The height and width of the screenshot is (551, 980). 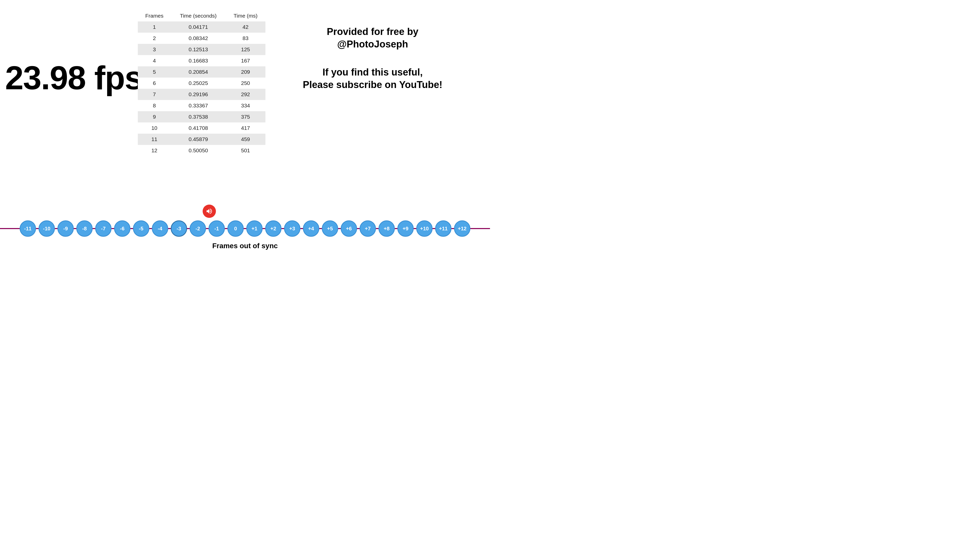 I want to click on frame-circle: +11, so click(x=444, y=229).